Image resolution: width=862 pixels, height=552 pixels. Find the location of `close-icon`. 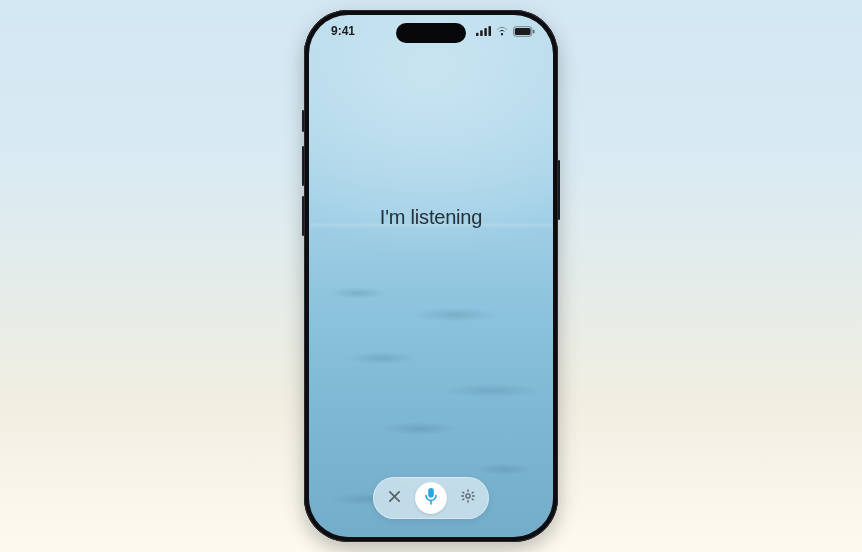

close-icon is located at coordinates (394, 498).